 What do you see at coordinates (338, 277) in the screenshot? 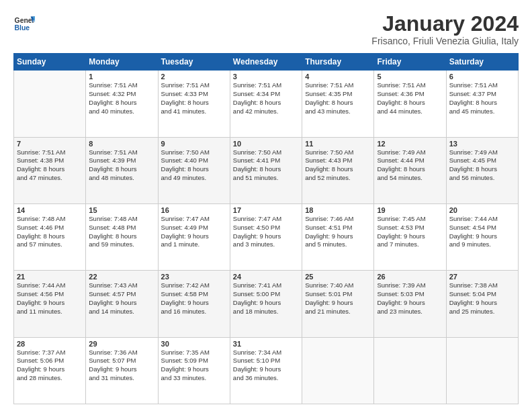
I see `day-number: 25` at bounding box center [338, 277].